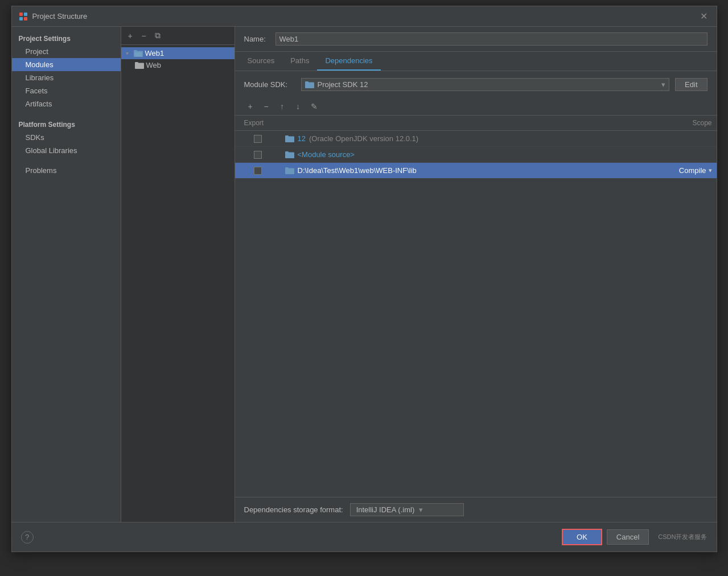 Image resolution: width=728 pixels, height=576 pixels. I want to click on project-settings-title: Project Settings, so click(66, 38).